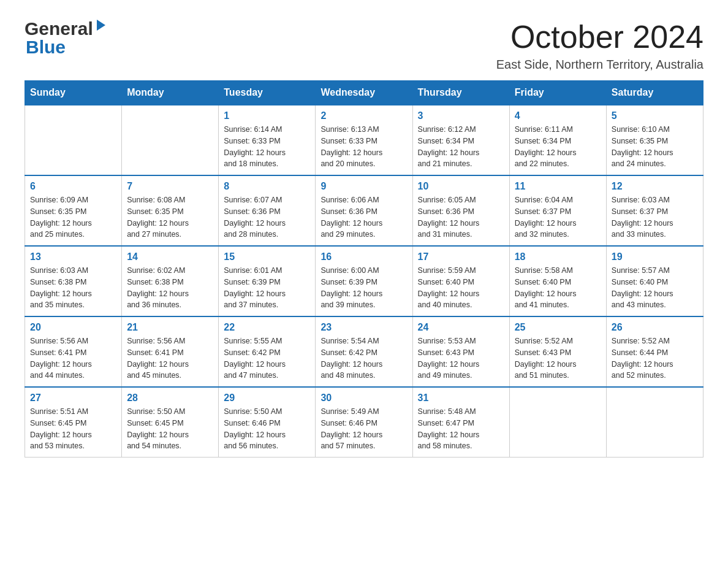 The height and width of the screenshot is (563, 728). I want to click on calendar-cell-w2-d3: 8Sunrise: 6:07 AM Sunset: 6:36 PM Daylig…, so click(267, 211).